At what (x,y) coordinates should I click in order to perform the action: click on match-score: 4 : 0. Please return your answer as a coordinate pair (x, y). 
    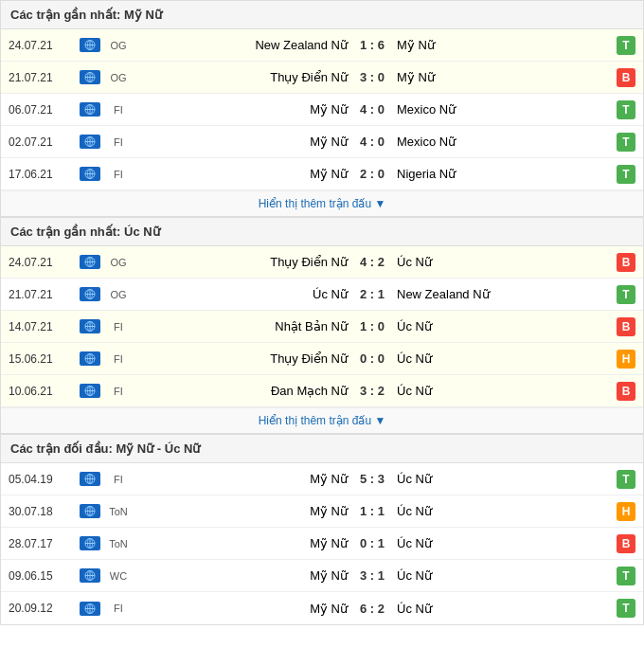
    Looking at the image, I should click on (372, 142).